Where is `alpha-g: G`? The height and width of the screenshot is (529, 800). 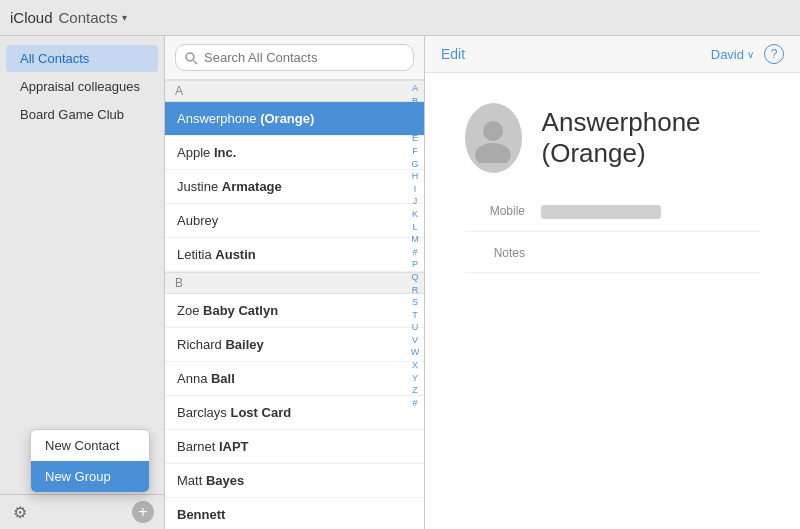
alpha-g: G is located at coordinates (414, 164).